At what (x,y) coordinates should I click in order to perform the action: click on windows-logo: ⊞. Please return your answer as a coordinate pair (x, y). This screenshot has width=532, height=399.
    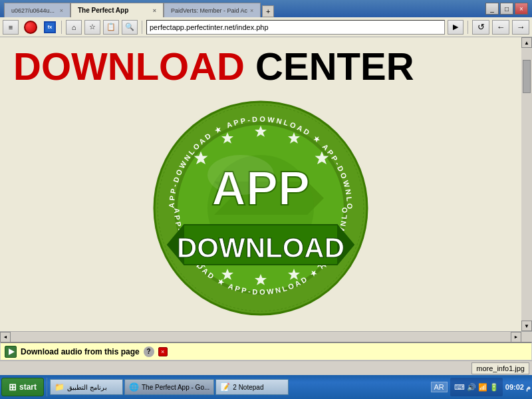
    Looking at the image, I should click on (13, 387).